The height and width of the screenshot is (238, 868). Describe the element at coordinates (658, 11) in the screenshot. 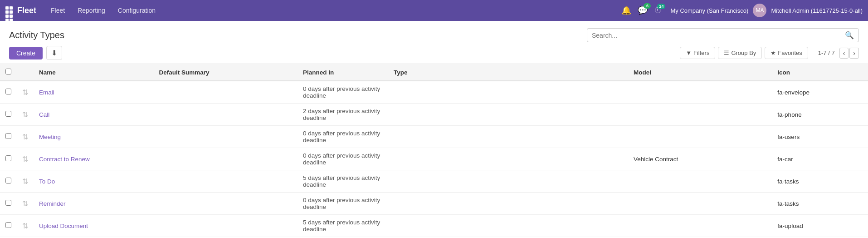

I see `activity-icon: ⏱ 24` at that location.